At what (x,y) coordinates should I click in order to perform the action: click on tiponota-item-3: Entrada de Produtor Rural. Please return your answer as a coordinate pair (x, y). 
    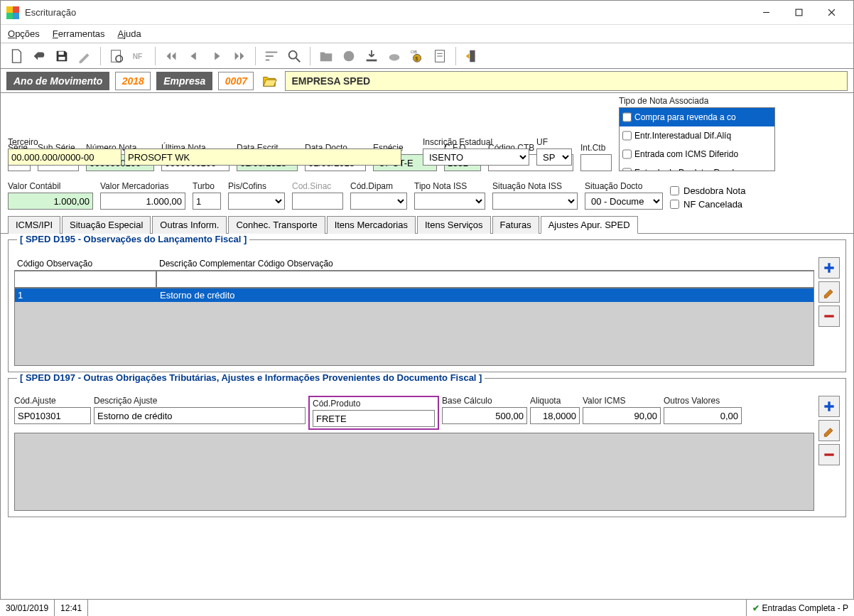
    Looking at the image, I should click on (697, 168).